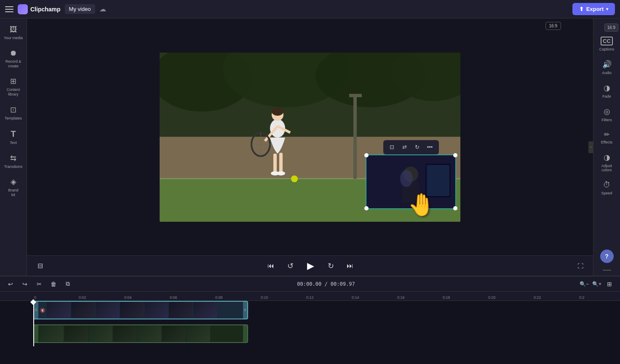  I want to click on content-library-icon: ⊞, so click(13, 81).